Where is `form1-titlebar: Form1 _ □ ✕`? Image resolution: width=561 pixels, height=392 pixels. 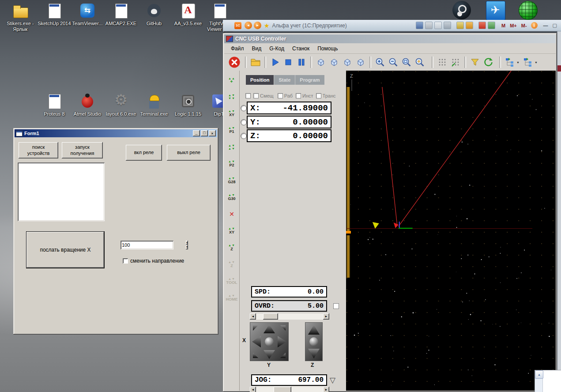 form1-titlebar: Form1 _ □ ✕ is located at coordinates (116, 133).